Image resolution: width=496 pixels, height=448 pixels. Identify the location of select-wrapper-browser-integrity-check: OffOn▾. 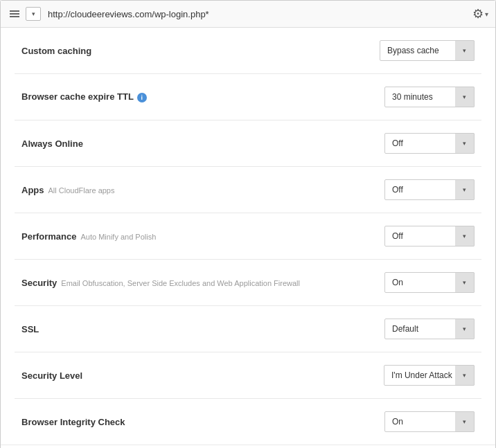
(429, 422).